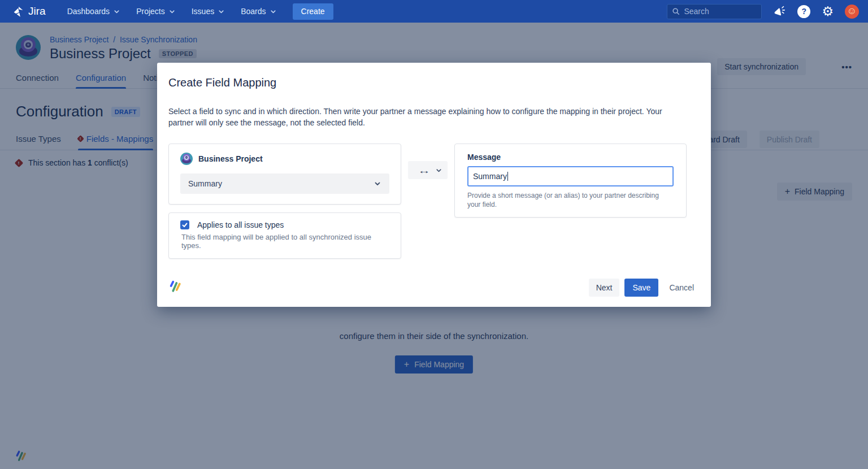  Describe the element at coordinates (203, 11) in the screenshot. I see `nav-issues-label: Issues` at that location.